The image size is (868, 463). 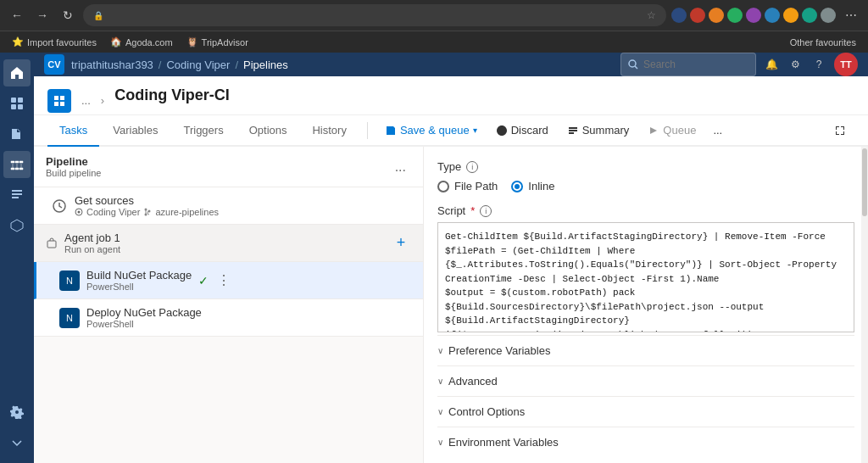 What do you see at coordinates (434, 26) in the screenshot?
I see `browser-chrome: ← → ↻ 🔒 https://dev.azure.com/tripathitu…` at bounding box center [434, 26].